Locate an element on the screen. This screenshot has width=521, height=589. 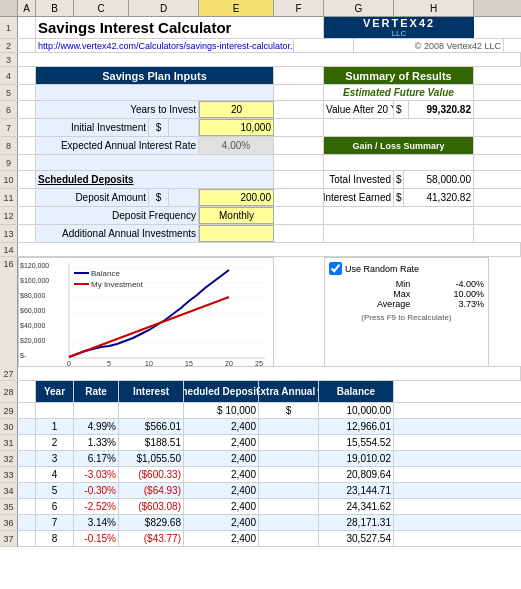
row-31: 31 2 1.33% $188.51 2,400 15,554.52 is located at coordinates (260, 443).